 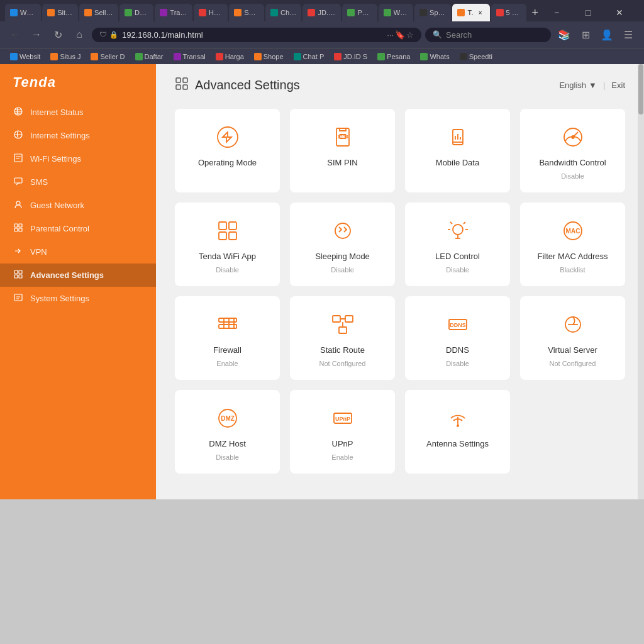 I want to click on settings-item-operating-mode: Operating Mode, so click(x=228, y=151).